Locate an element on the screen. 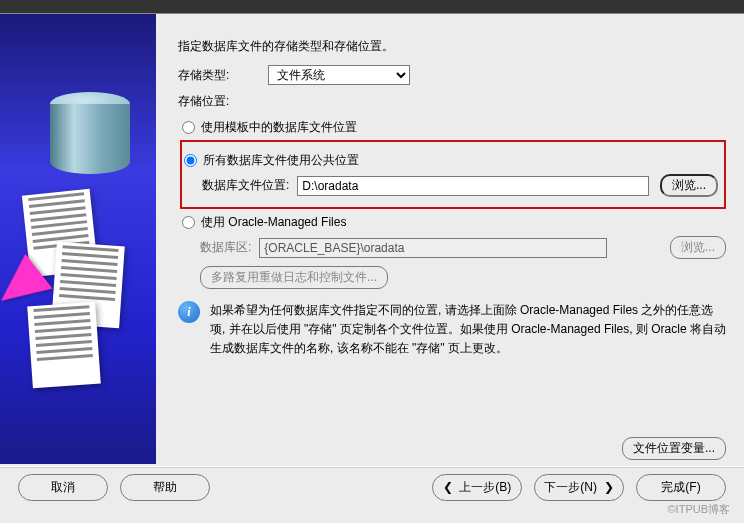 This screenshot has width=744, height=523. storage-type-label: 存储类型: is located at coordinates (223, 76).